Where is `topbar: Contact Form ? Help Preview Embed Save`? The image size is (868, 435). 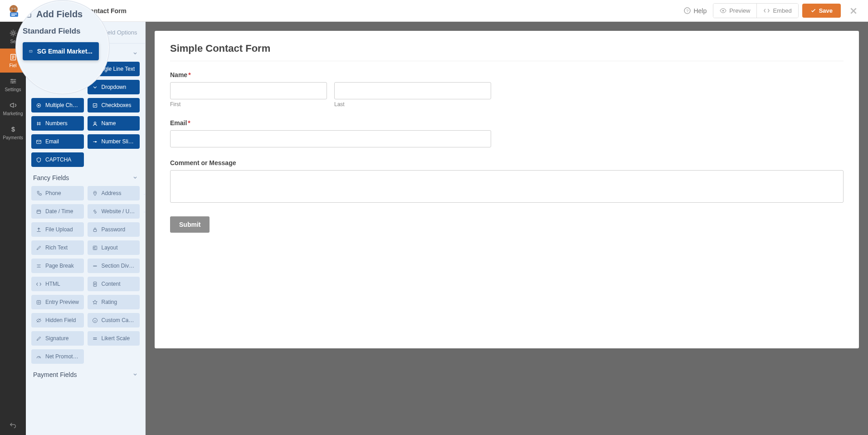 topbar: Contact Form ? Help Preview Embed Save is located at coordinates (434, 11).